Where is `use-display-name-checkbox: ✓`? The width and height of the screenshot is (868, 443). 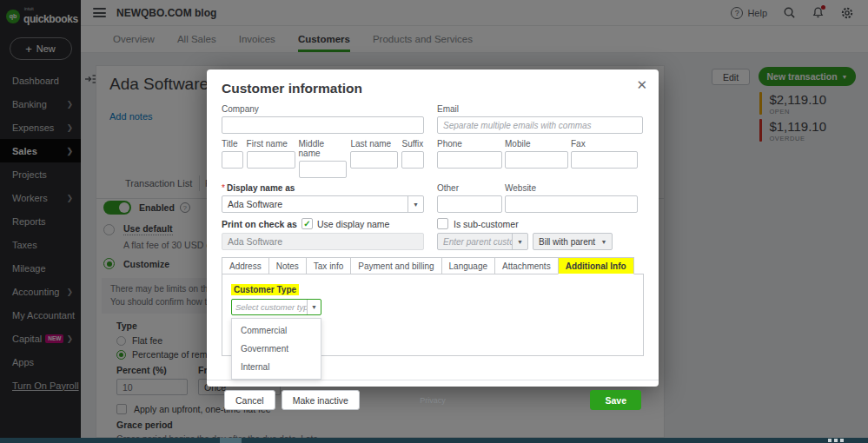 use-display-name-checkbox: ✓ is located at coordinates (308, 224).